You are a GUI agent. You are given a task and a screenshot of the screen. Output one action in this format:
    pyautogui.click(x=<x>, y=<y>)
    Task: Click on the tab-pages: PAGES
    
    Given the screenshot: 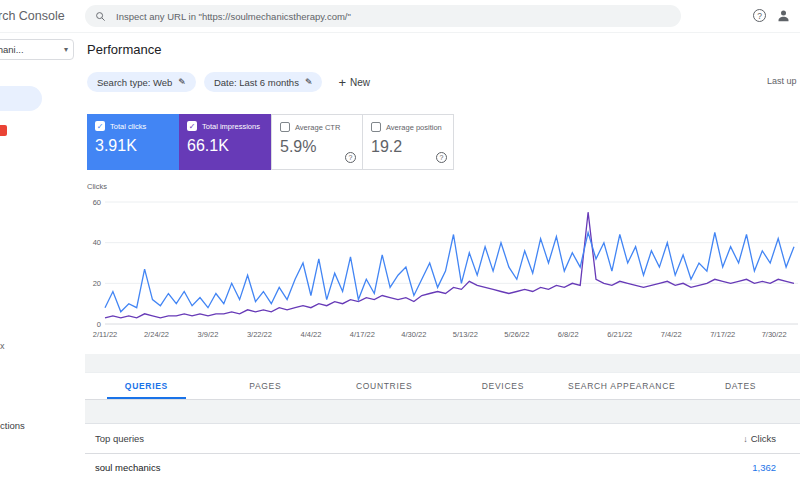 What is the action you would take?
    pyautogui.click(x=266, y=386)
    